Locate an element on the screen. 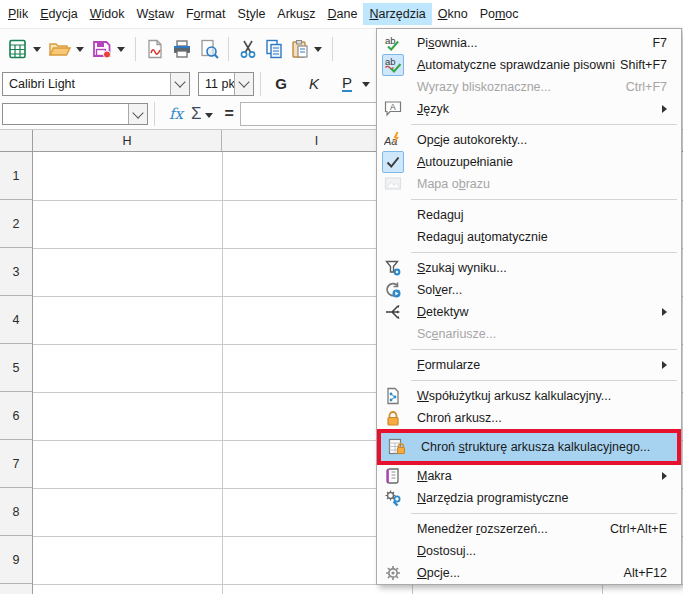 The height and width of the screenshot is (594, 683). menu-item-makra: Makra is located at coordinates (529, 476).